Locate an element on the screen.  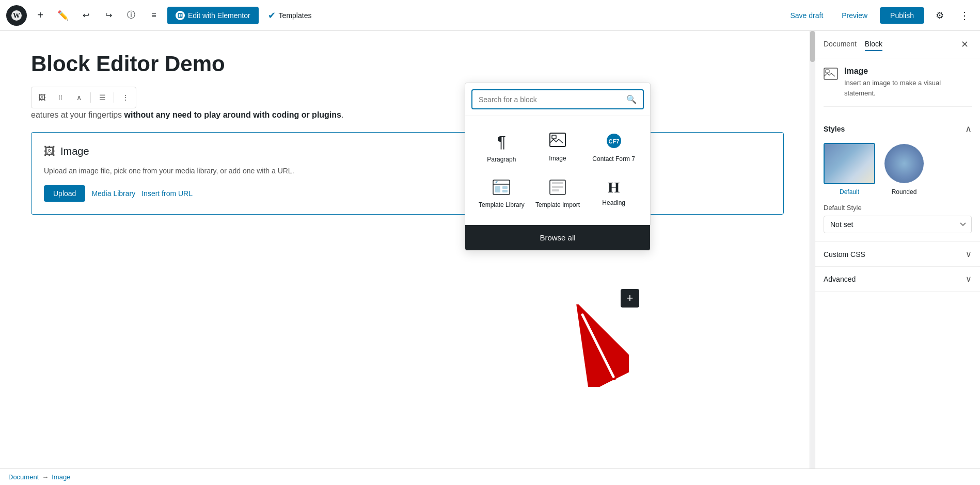
style-option-default: Default is located at coordinates (849, 169).